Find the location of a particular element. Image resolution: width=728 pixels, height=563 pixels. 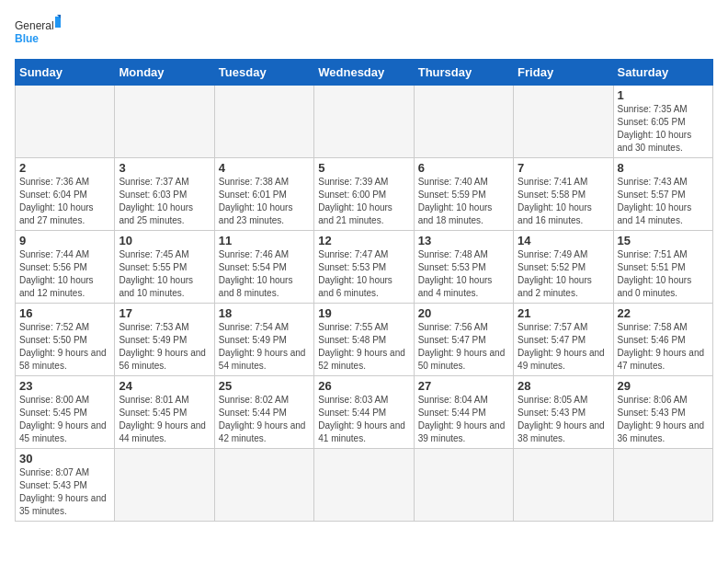

week-row-4: 16Sunrise: 7:52 AM Sunset: 5:50 PM Dayli… is located at coordinates (364, 340).